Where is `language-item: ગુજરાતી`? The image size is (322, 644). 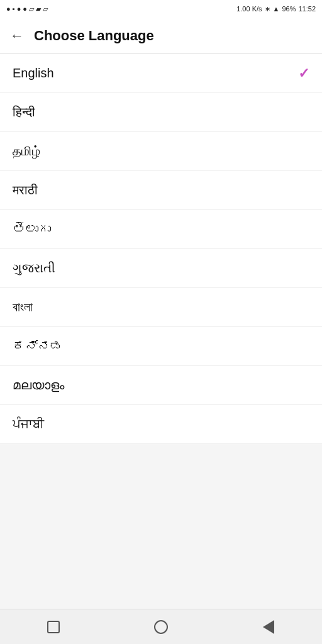
language-item: ગુજરાતી is located at coordinates (161, 269).